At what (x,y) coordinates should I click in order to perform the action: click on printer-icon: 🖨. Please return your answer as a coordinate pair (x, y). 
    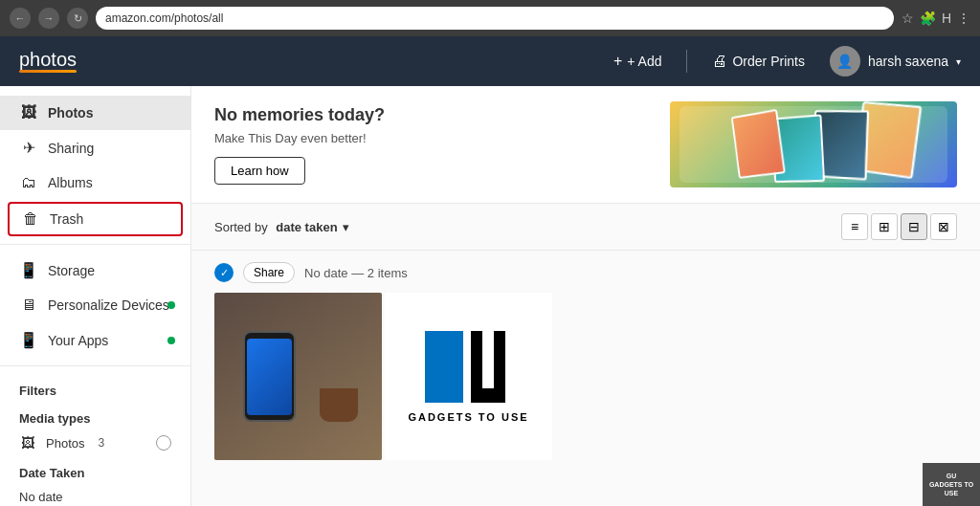
    Looking at the image, I should click on (720, 61).